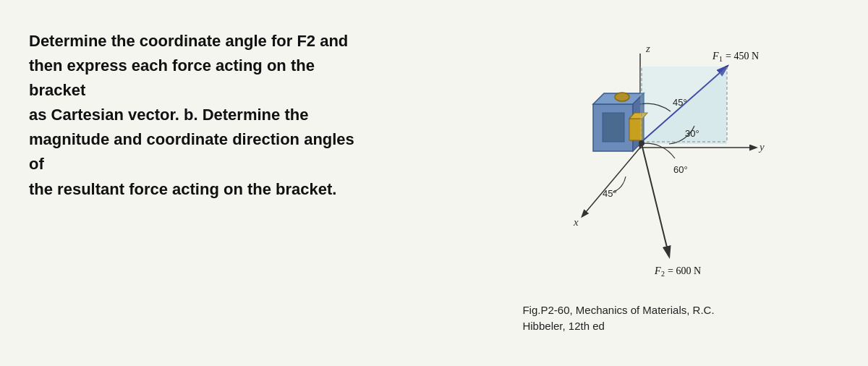 The width and height of the screenshot is (868, 366). What do you see at coordinates (182, 190) in the screenshot?
I see `text-line5: the resultant force acting on the bracke…` at bounding box center [182, 190].